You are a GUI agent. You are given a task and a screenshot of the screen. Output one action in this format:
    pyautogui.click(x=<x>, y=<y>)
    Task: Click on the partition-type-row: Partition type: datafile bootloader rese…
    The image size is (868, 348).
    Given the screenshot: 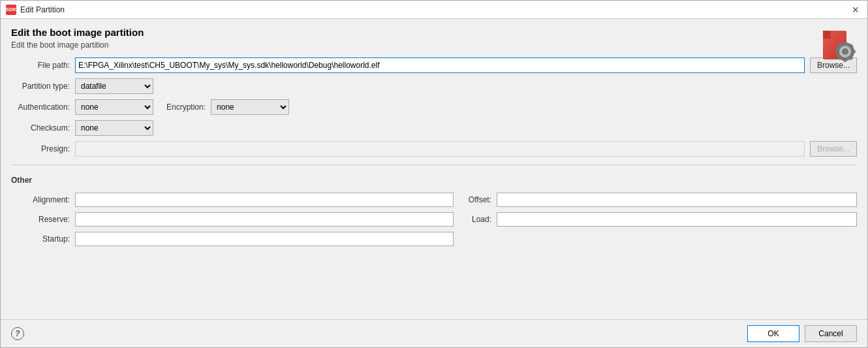 What is the action you would take?
    pyautogui.click(x=434, y=86)
    